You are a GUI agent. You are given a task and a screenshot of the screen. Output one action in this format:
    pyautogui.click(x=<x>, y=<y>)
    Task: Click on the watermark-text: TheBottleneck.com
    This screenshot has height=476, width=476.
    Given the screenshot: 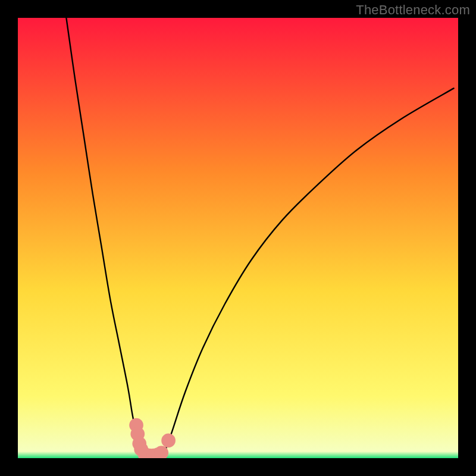 What is the action you would take?
    pyautogui.click(x=413, y=10)
    